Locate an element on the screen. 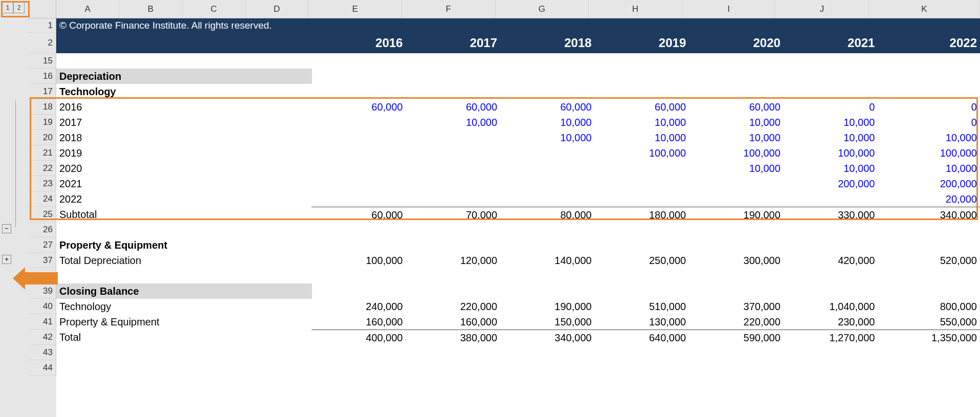 The width and height of the screenshot is (980, 417). row-header-37: 37 is located at coordinates (42, 260).